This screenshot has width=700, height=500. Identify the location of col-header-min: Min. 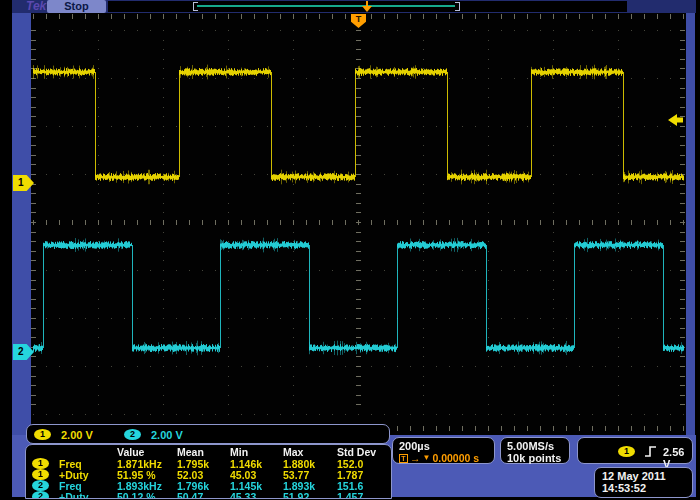
(239, 452).